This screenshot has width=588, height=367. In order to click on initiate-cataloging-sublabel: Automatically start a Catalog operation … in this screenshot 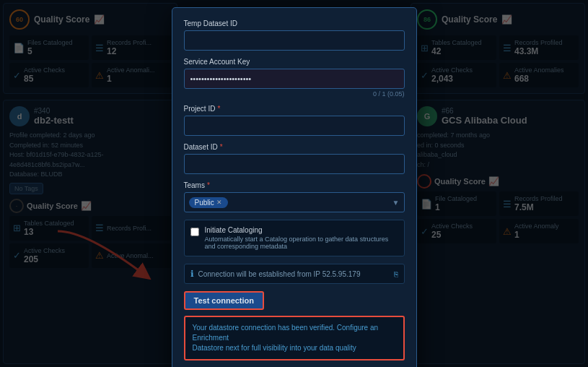, I will do `click(302, 243)`.